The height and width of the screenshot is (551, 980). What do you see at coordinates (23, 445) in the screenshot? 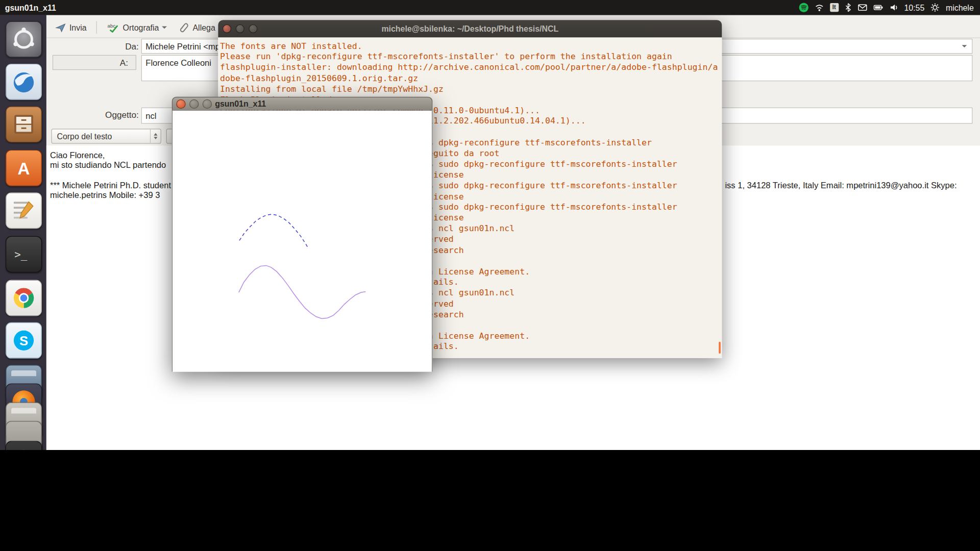
I see `spotify-launcher-icon` at bounding box center [23, 445].